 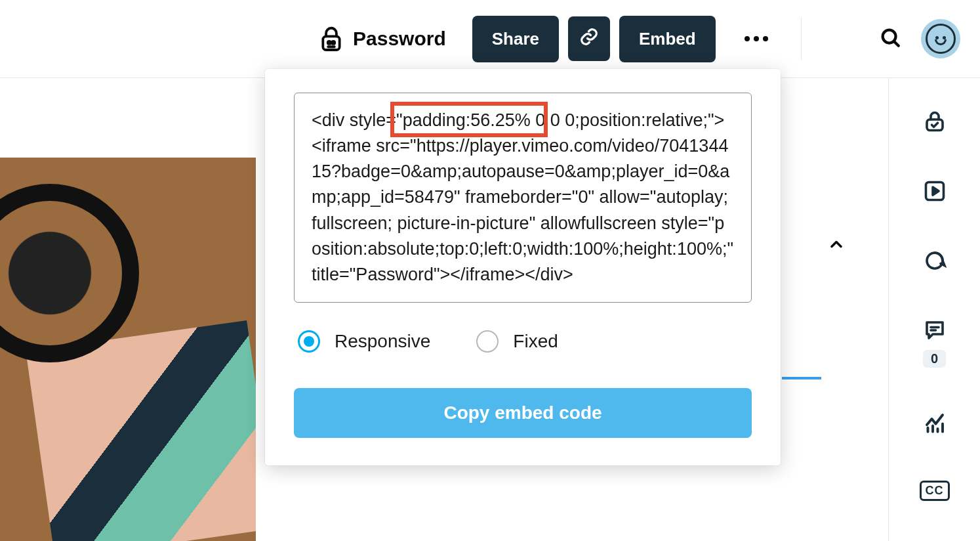 What do you see at coordinates (935, 491) in the screenshot?
I see `rail-captions: CC` at bounding box center [935, 491].